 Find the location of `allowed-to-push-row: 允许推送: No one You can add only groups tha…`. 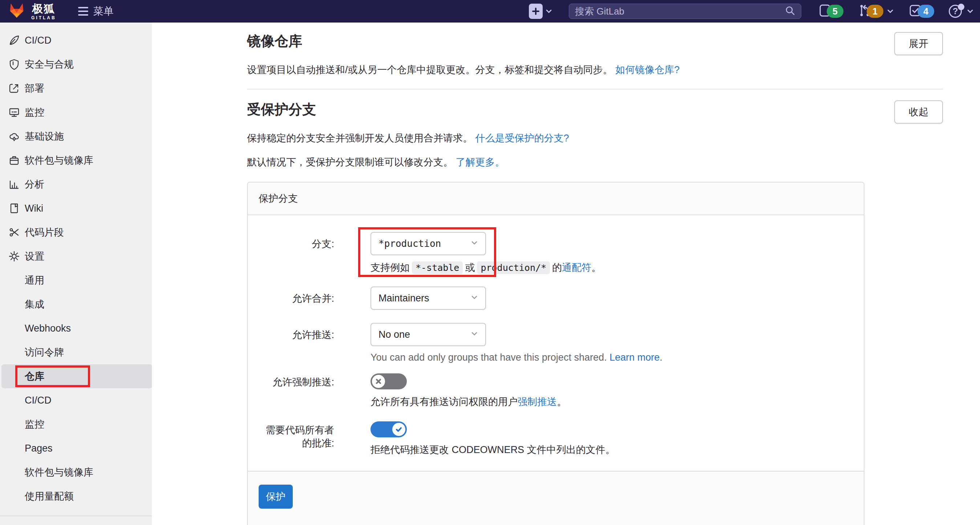

allowed-to-push-row: 允许推送: No one You can add only groups tha… is located at coordinates (556, 343).